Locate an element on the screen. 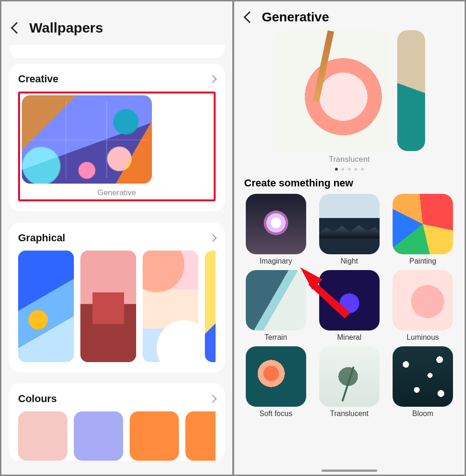  creative-header-row: Creative is located at coordinates (117, 79).